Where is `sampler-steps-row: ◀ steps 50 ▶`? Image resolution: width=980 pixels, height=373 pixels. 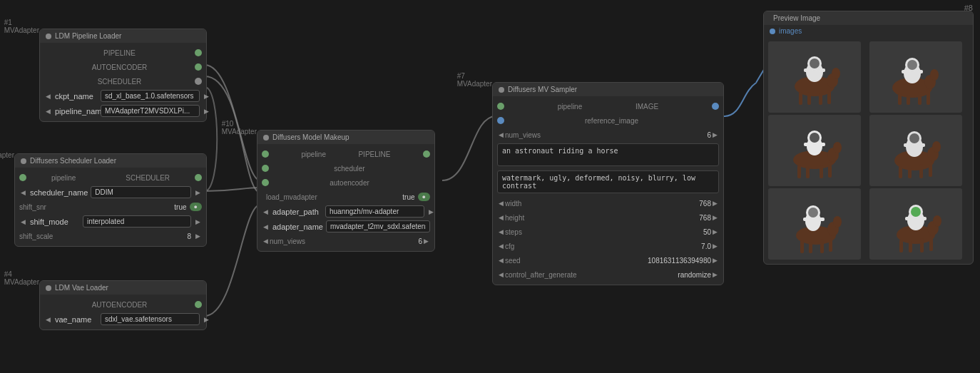
sampler-steps-row: ◀ steps 50 ▶ is located at coordinates (608, 232).